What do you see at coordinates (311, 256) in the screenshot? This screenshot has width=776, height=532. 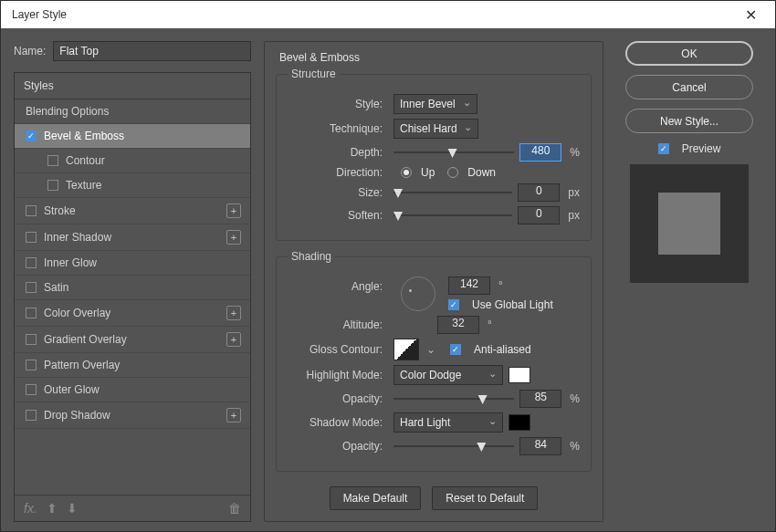 I see `shading-legend: Shading` at bounding box center [311, 256].